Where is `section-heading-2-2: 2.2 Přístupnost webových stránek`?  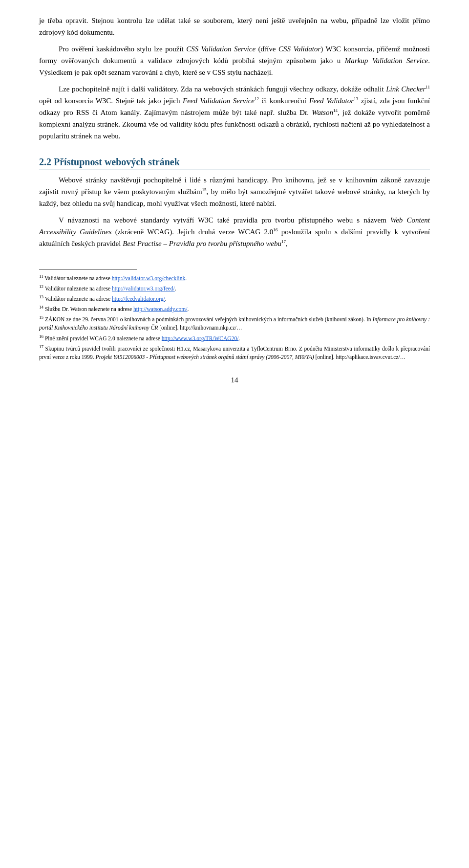 section-heading-2-2: 2.2 Přístupnost webových stránek is located at coordinates (234, 163).